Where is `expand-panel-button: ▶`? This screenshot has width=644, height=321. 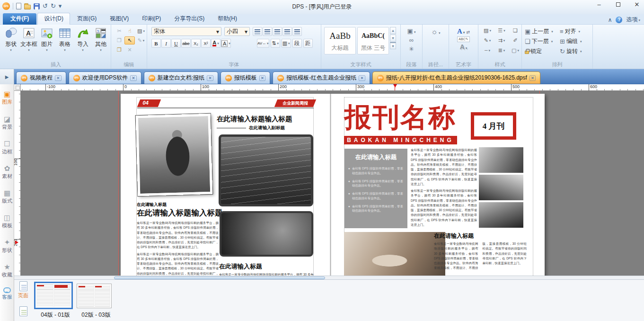
expand-panel-button: ▶ is located at coordinates (7, 77).